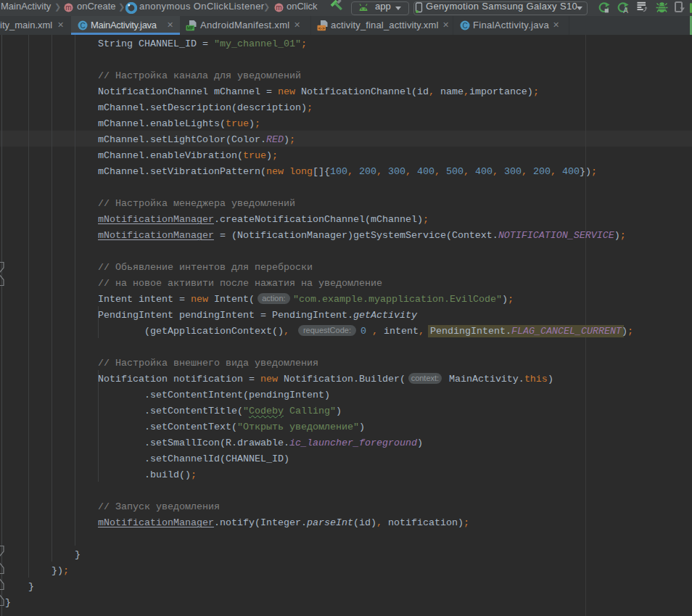 The image size is (692, 616). What do you see at coordinates (625, 10) in the screenshot?
I see `svg-text: A` at bounding box center [625, 10].